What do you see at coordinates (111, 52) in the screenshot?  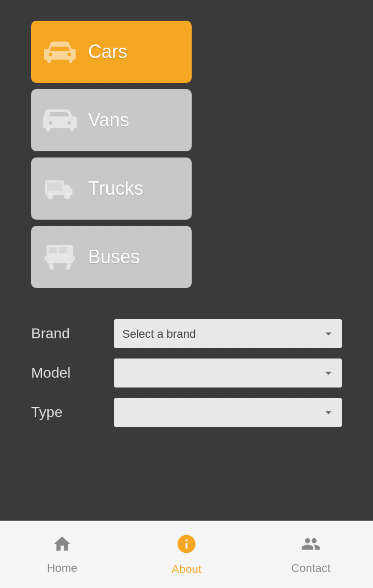 I see `cars-button: Cars` at bounding box center [111, 52].